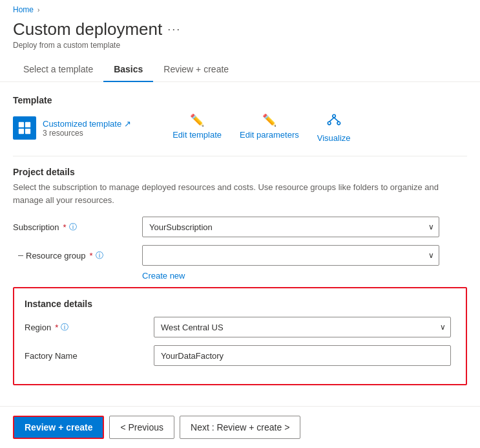 The image size is (480, 448). What do you see at coordinates (240, 194) in the screenshot?
I see `project-description: Select the subscription to manage deploy…` at bounding box center [240, 194].